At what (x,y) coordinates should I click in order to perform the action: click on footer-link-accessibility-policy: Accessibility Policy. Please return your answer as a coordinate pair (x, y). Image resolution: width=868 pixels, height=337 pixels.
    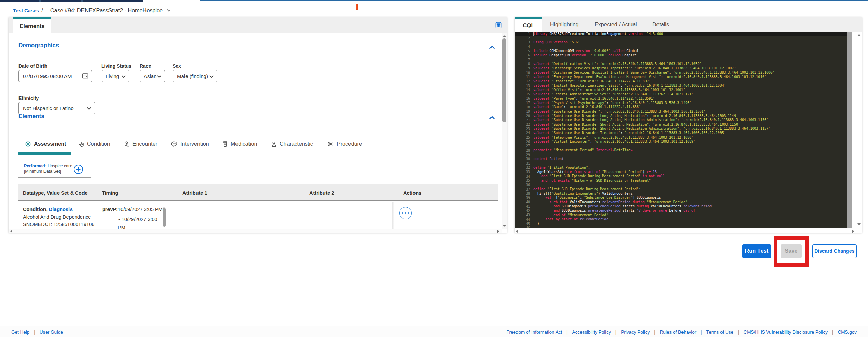
    Looking at the image, I should click on (591, 332).